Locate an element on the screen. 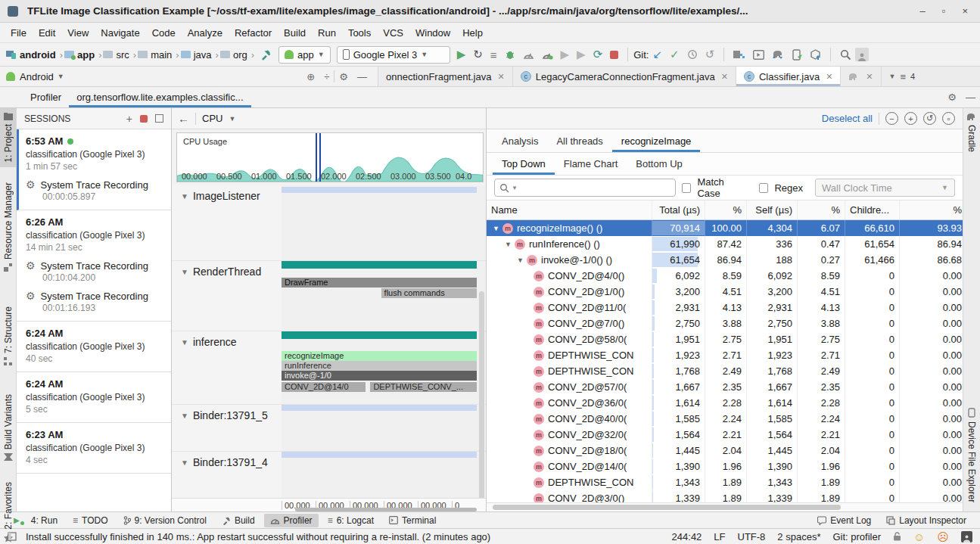 This screenshot has width=980, height=544. table-row: mCONV_2D@57/0(1,6672.351,6672.3500.00 is located at coordinates (725, 387).